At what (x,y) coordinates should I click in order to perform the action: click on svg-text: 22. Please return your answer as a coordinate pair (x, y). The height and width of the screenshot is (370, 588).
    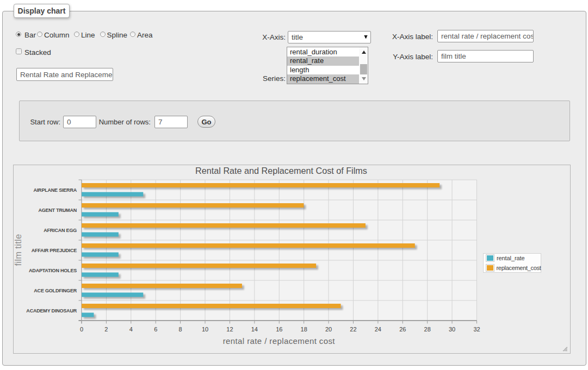
    Looking at the image, I should click on (353, 329).